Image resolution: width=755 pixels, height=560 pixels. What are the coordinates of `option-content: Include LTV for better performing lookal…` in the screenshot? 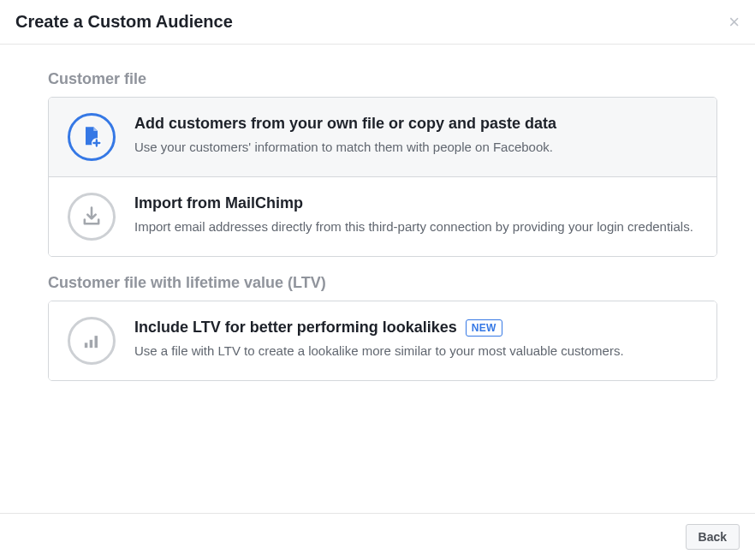 It's located at (416, 338).